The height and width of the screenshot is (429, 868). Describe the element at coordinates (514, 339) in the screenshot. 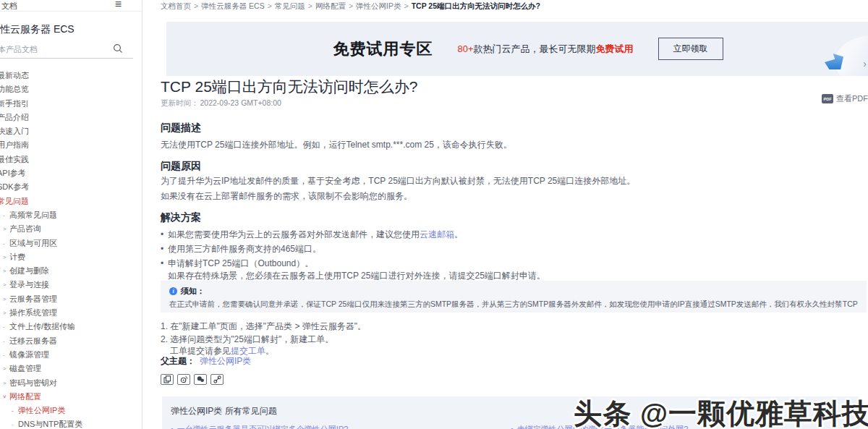

I see `step-row: 2. 选择问题类型为"25端口解封"，新建工单。` at that location.